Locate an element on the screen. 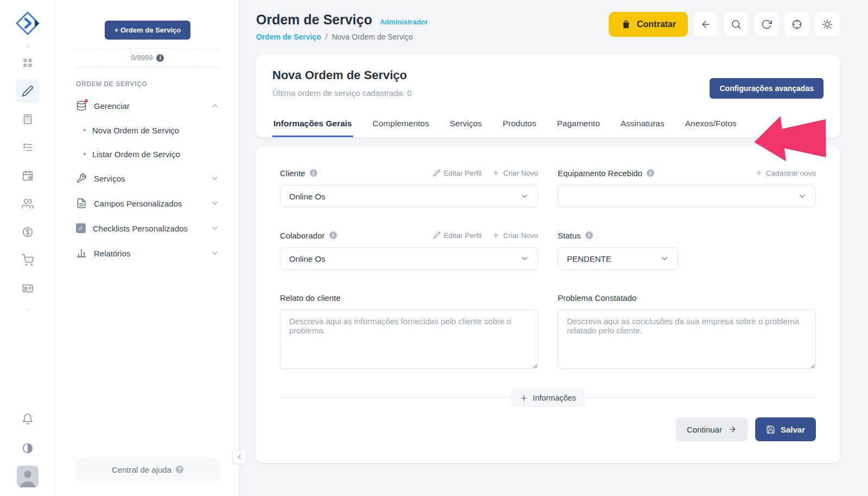 The width and height of the screenshot is (868, 496). status-select: PENDENTE is located at coordinates (618, 259).